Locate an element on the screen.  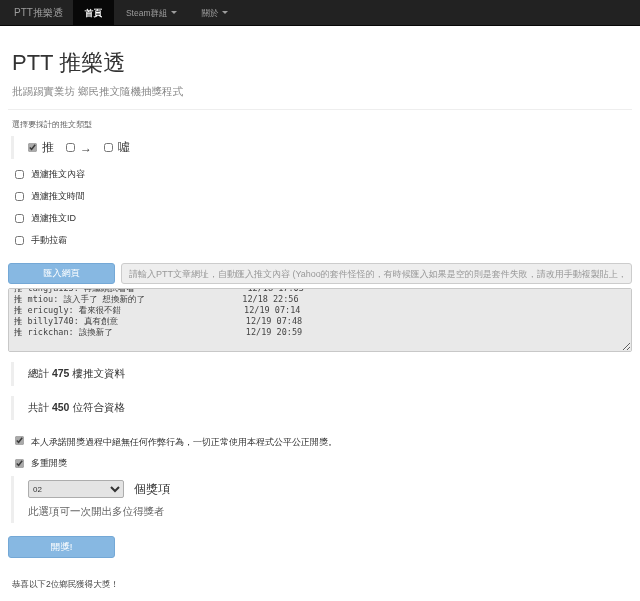
eligible-users-stat: 共計 450 位符合資格 is located at coordinates (322, 408).